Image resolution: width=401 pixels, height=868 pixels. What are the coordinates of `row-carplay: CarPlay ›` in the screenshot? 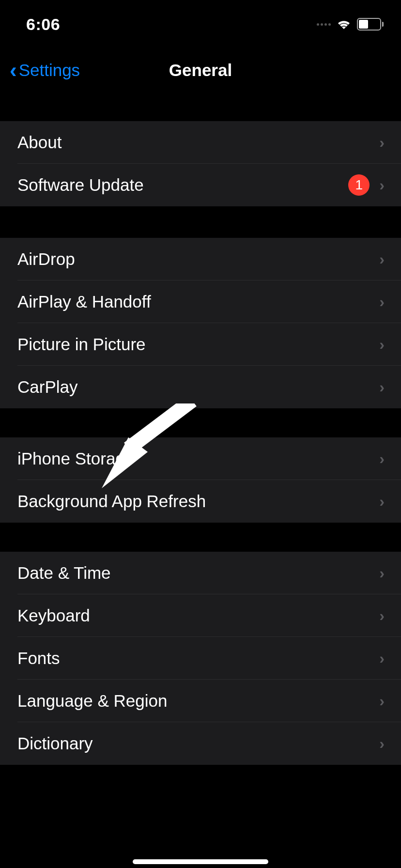 It's located at (200, 387).